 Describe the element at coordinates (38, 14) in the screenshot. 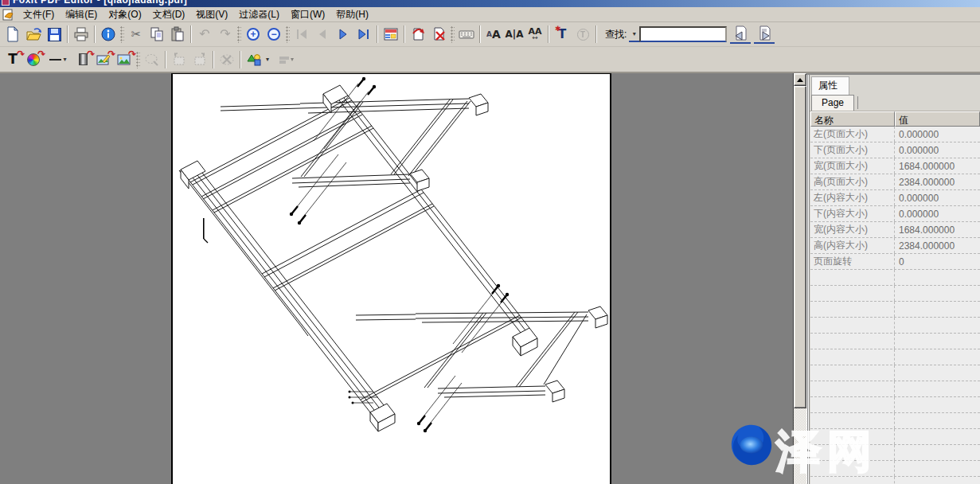

I see `menu-file: 文件(F)` at that location.